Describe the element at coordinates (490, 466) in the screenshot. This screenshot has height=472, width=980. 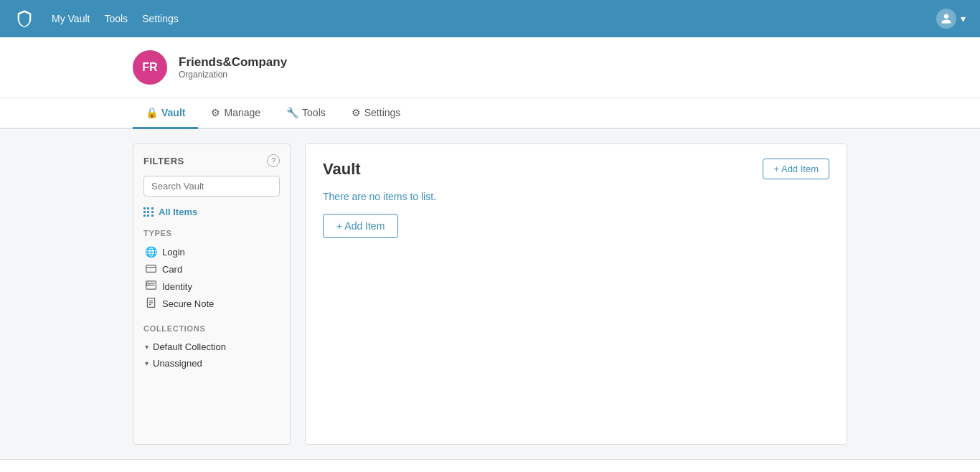
I see `footer: © 2019, 8bit Solutions LLC Activate Wind…` at that location.